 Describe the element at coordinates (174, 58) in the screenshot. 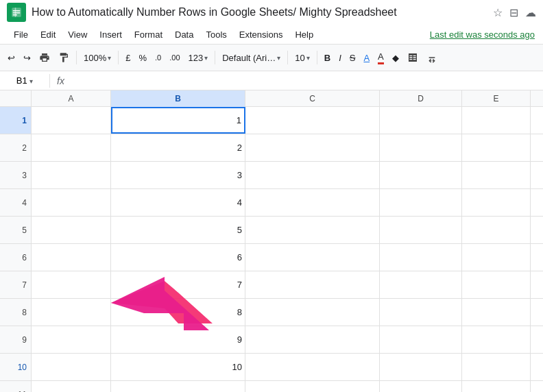

I see `decimal00-button: .00` at that location.